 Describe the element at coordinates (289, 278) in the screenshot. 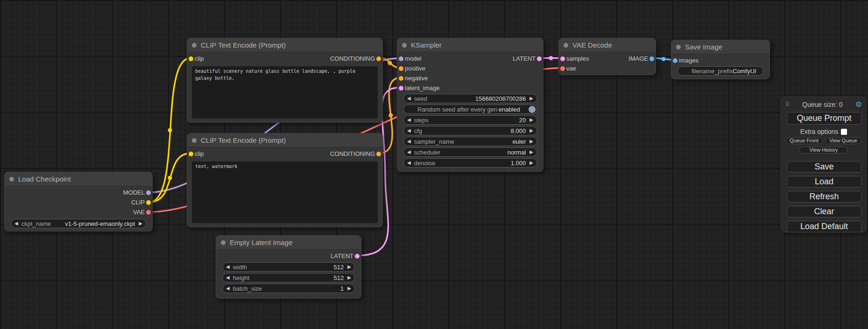

I see `height-number-widget: ◀ height 512 ▶` at that location.